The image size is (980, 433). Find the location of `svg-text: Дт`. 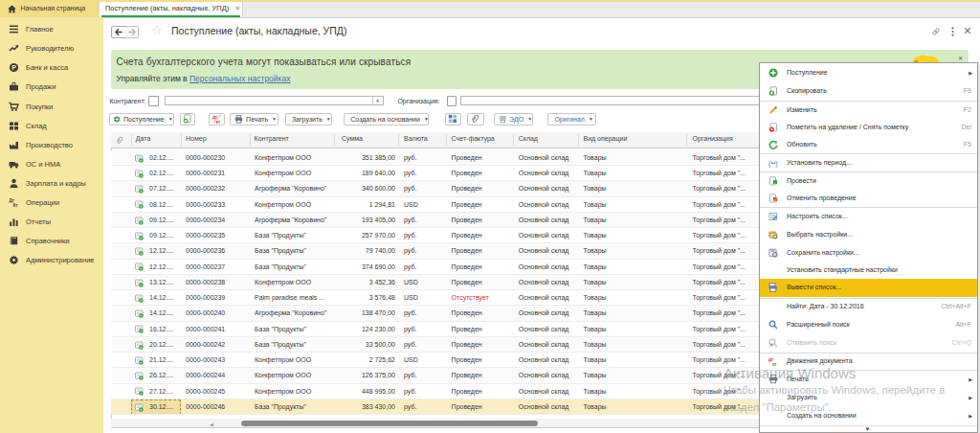

svg-text: Дт is located at coordinates (12, 201).